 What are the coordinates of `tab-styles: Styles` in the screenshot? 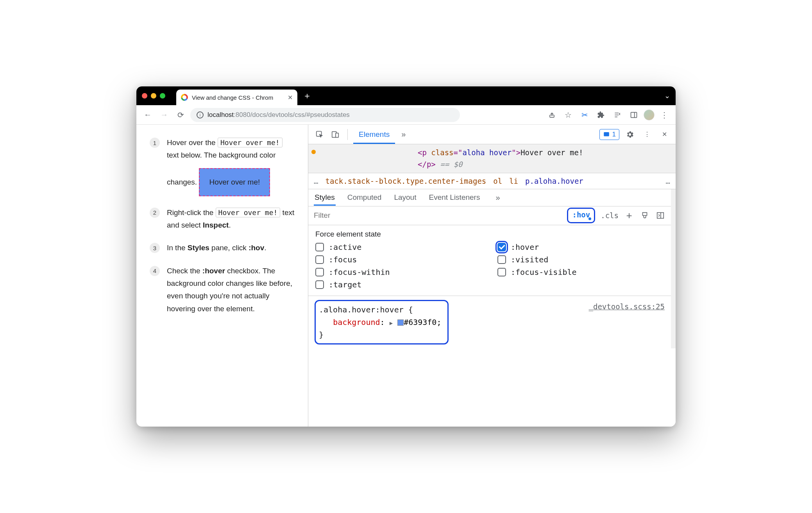 It's located at (325, 197).